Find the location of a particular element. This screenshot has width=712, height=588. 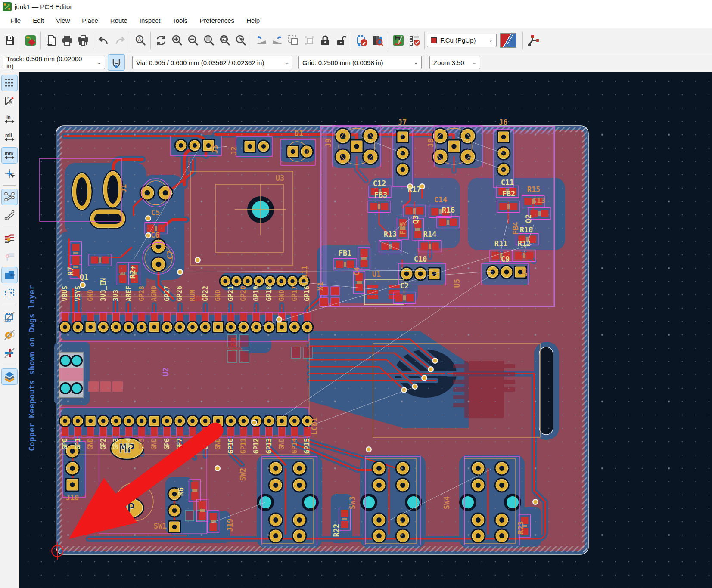

via-size-value: Via: 0.905 / 0.600 mm (0.03562 / 0.02362… is located at coordinates (200, 63).